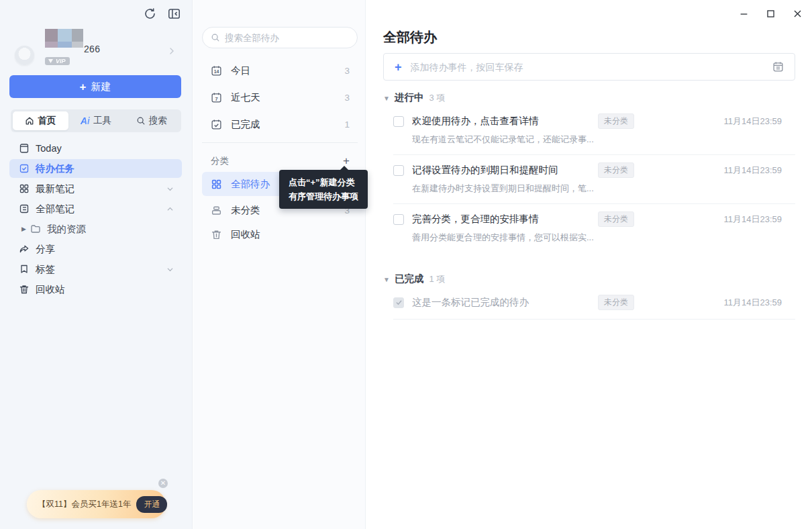  What do you see at coordinates (280, 97) in the screenshot?
I see `smart-list-week: 7 近七天 3` at bounding box center [280, 97].